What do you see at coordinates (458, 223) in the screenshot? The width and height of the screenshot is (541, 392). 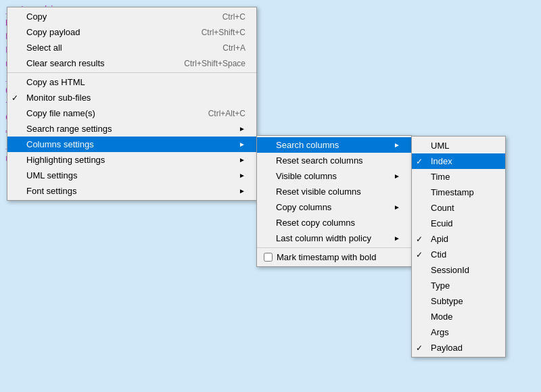 I see `col-item-ecuid: Ecuid` at bounding box center [458, 223].